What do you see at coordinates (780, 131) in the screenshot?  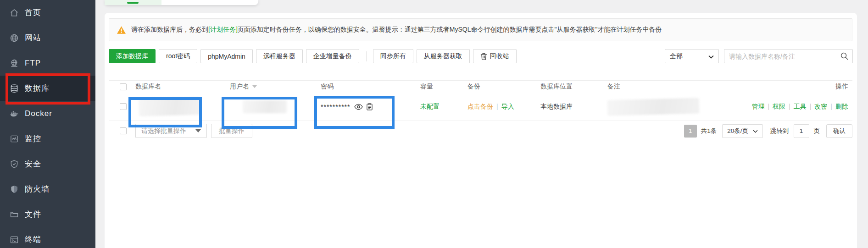 I see `jump-to-label: 跳转到` at bounding box center [780, 131].